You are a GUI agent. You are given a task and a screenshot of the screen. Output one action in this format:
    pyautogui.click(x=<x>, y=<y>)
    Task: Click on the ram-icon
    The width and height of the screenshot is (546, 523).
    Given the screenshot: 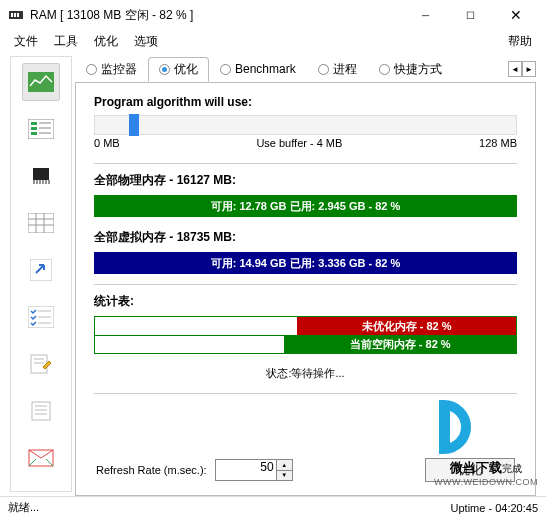 What is the action you would take?
    pyautogui.click(x=16, y=15)
    